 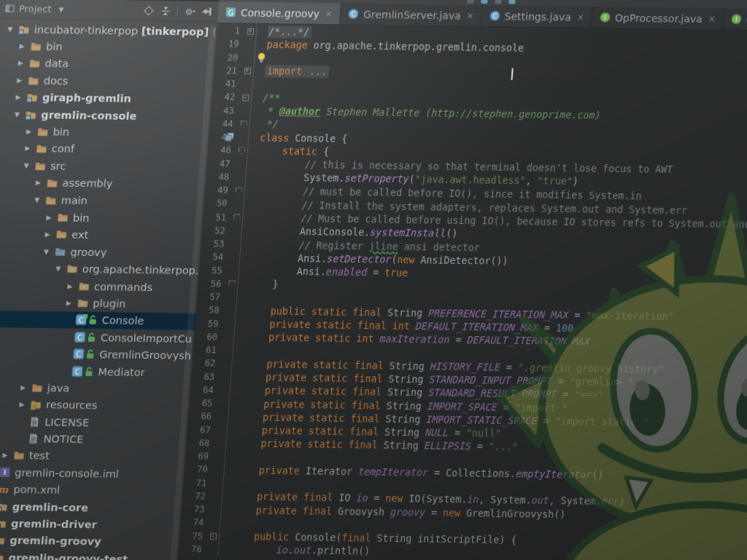 What do you see at coordinates (93, 439) in the screenshot?
I see `tree-item-NOTICE: NOTICE` at bounding box center [93, 439].